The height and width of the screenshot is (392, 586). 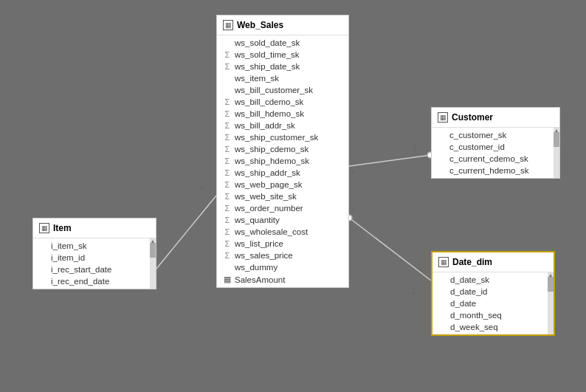 I want to click on field-d-sk: d_date_sk, so click(x=493, y=280).